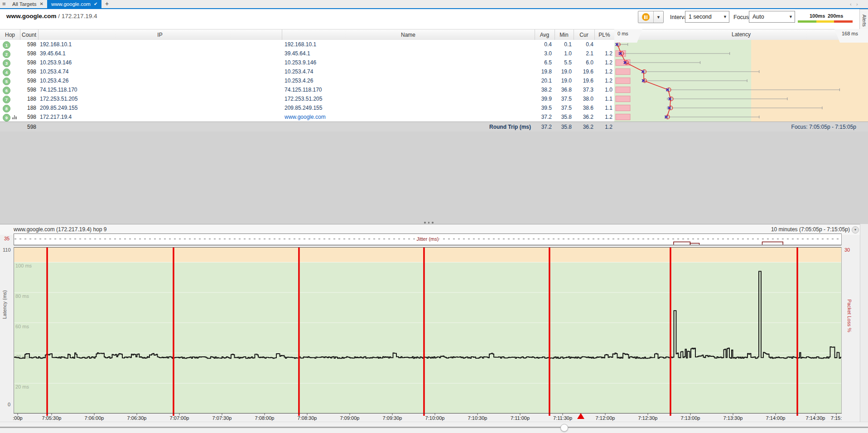  Describe the element at coordinates (581, 416) in the screenshot. I see `focus-marker-triangle` at that location.